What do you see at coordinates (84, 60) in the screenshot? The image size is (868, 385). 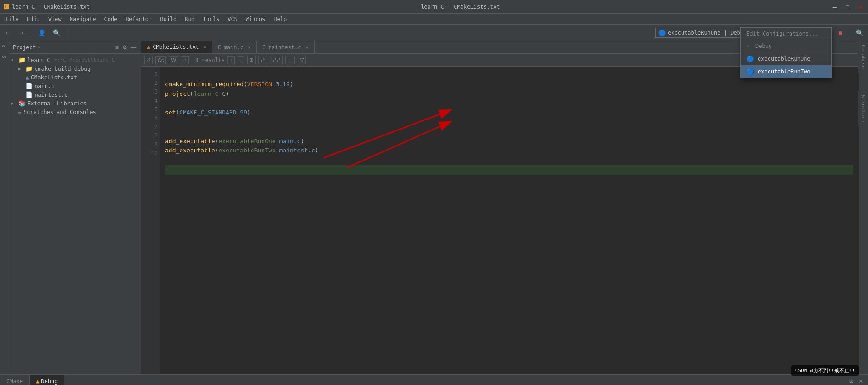 I see `tree-path-root: F:\C Project\learn C` at bounding box center [84, 60].